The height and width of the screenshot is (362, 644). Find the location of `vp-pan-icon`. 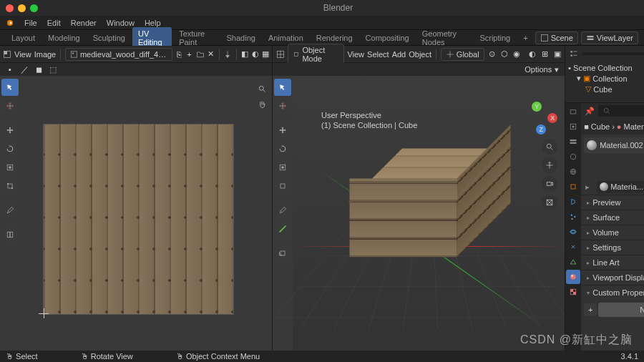

vp-pan-icon is located at coordinates (550, 165).